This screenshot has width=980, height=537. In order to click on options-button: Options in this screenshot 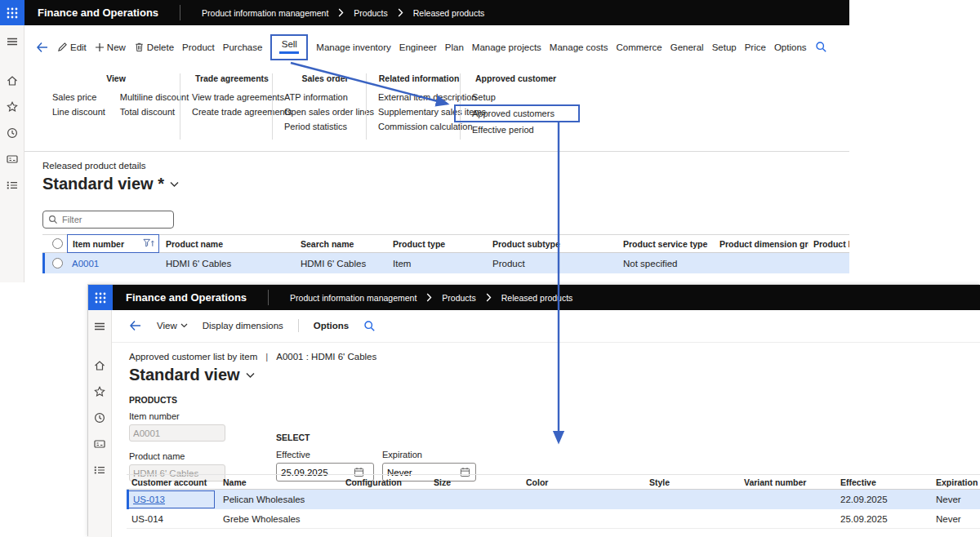, I will do `click(332, 326)`.